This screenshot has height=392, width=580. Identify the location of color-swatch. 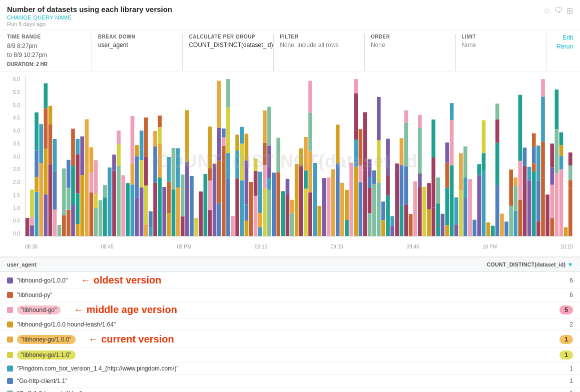
(10, 340).